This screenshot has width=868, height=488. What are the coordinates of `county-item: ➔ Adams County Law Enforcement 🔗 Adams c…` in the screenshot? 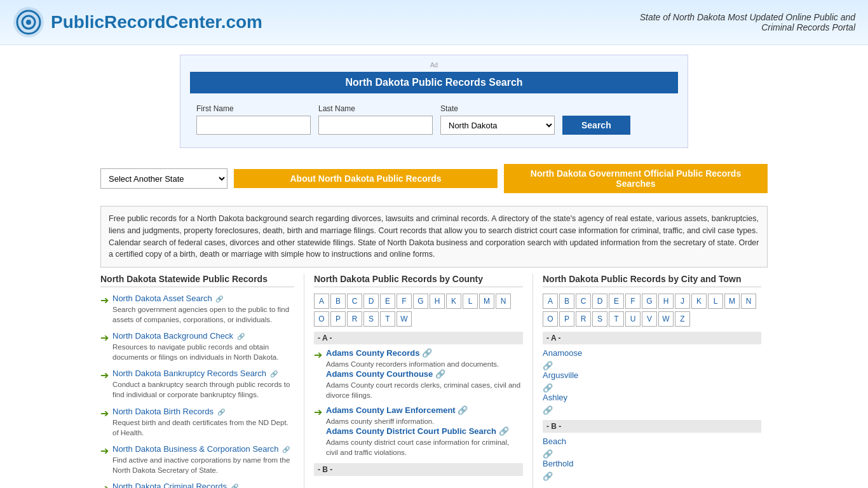 It's located at (418, 431).